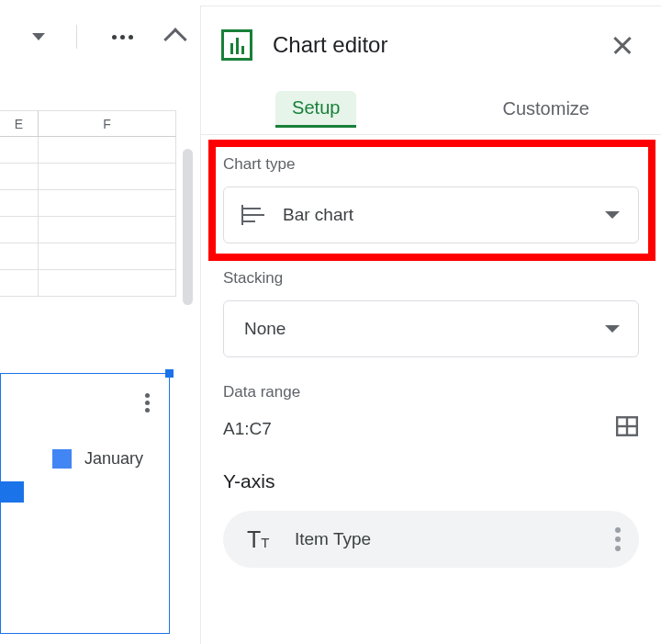 Image resolution: width=661 pixels, height=644 pixels. What do you see at coordinates (316, 108) in the screenshot?
I see `tab-setup: Setup` at bounding box center [316, 108].